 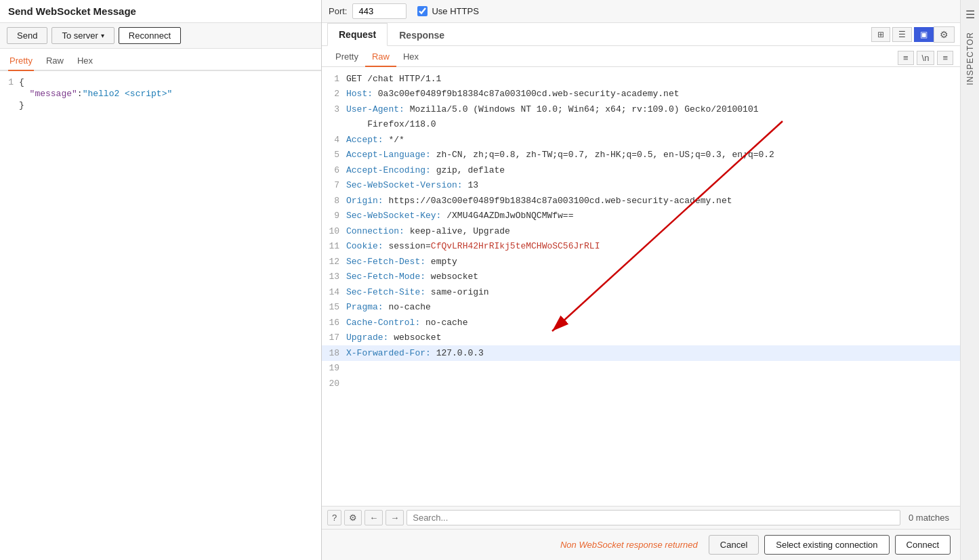 I want to click on code-line-3: }, so click(x=161, y=106).